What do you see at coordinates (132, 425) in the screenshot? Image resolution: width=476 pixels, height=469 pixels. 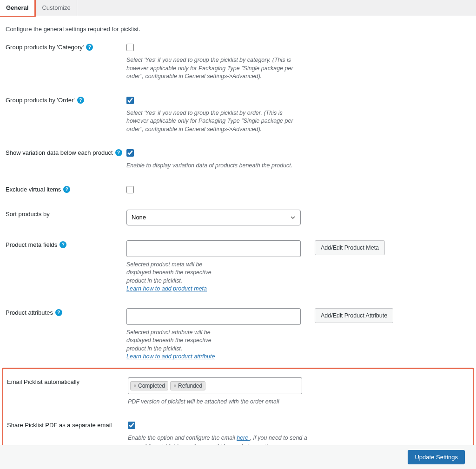 I see `checkbox-share-pdf` at bounding box center [132, 425].